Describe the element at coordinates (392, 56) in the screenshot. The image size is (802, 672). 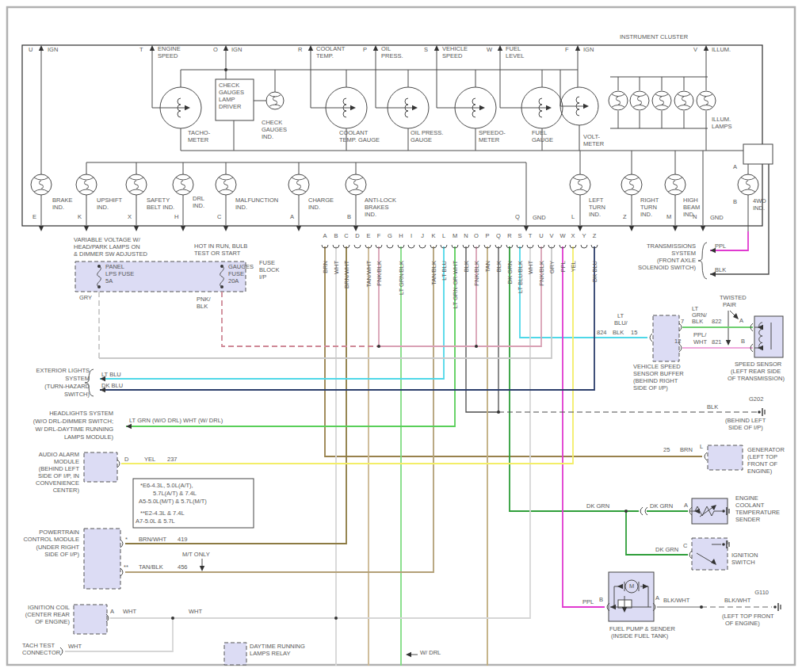
I see `label: PRESS.` at that location.